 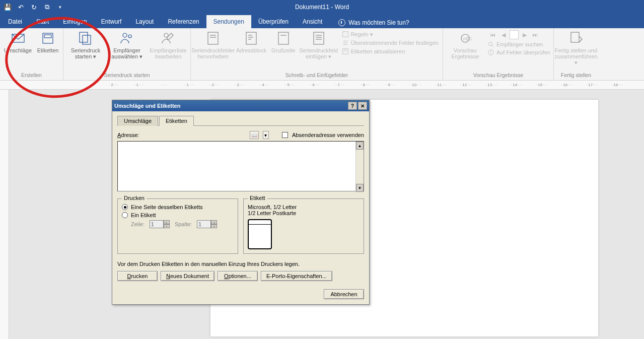 I want to click on match-fields-button: Übereinstimmende Felder festlegen, so click(x=390, y=43).